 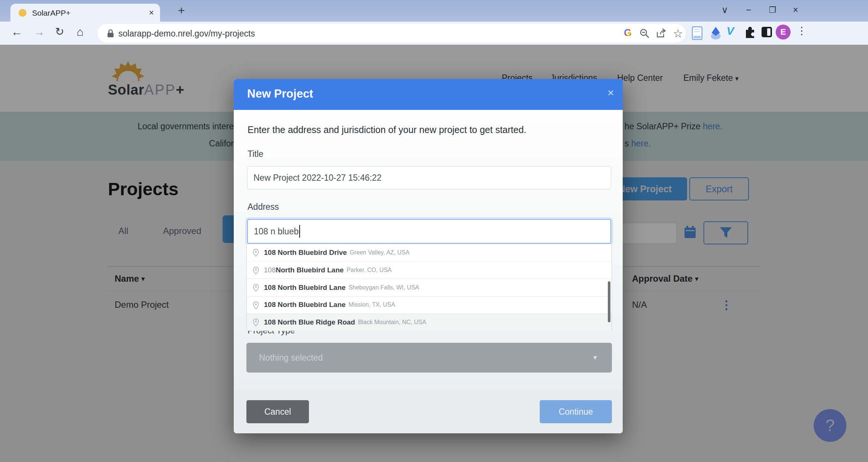 I want to click on home-button: ⌂, so click(x=80, y=32).